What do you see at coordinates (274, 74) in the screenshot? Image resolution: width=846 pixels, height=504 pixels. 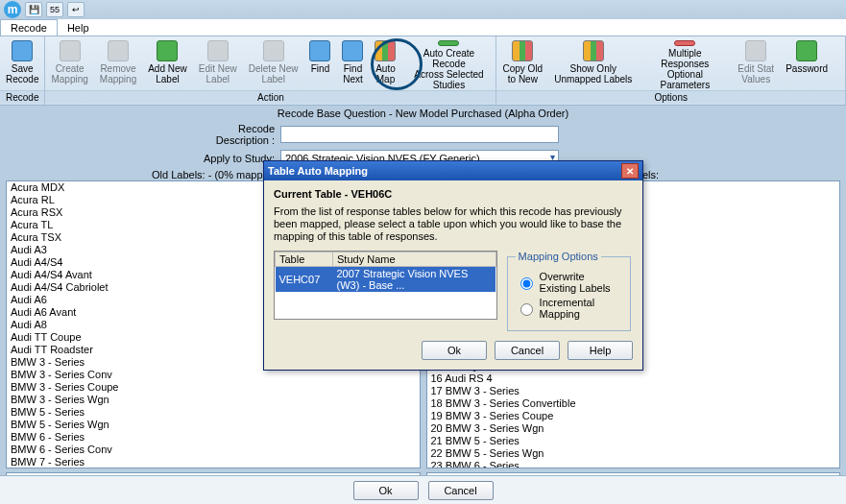 I see `delete-new-label-label: Delete NewLabel` at bounding box center [274, 74].